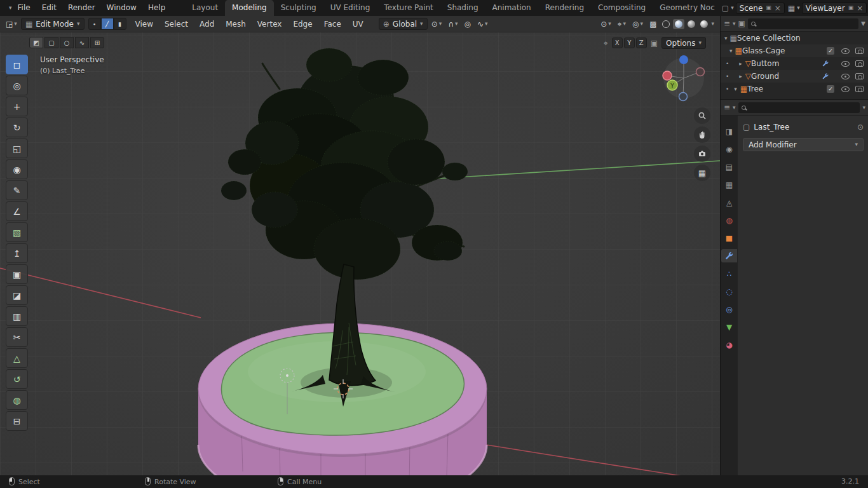 The height and width of the screenshot is (488, 868). Describe the element at coordinates (463, 8) in the screenshot. I see `workspace-tab-shading: Shading` at that location.